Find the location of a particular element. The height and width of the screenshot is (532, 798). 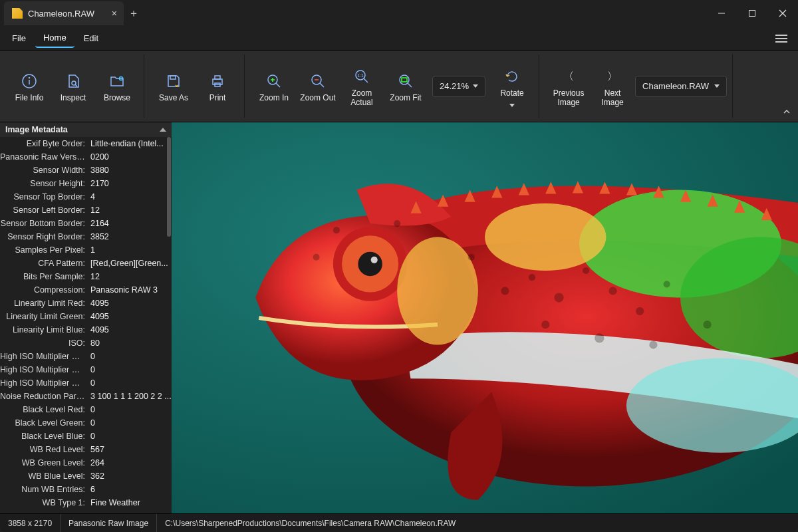

tab-close-icon: × is located at coordinates (114, 13).